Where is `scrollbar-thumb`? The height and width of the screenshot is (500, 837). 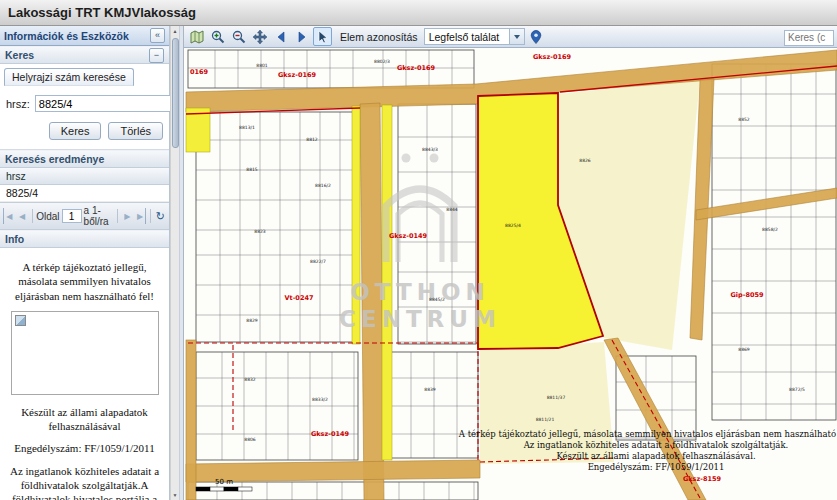
scrollbar-thumb is located at coordinates (176, 93).